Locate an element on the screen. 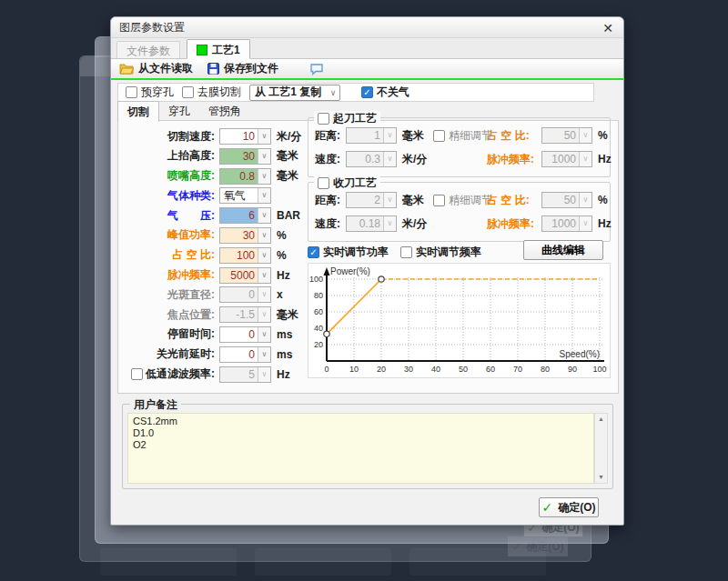 The height and width of the screenshot is (581, 728). realtime-power-option: ✓ 实时调节功率 is located at coordinates (348, 253).